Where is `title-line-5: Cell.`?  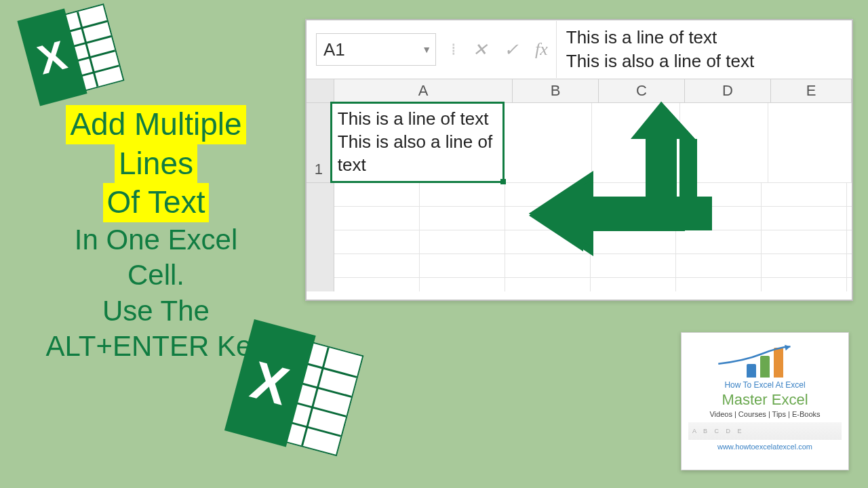
title-line-5: Cell. is located at coordinates (156, 275).